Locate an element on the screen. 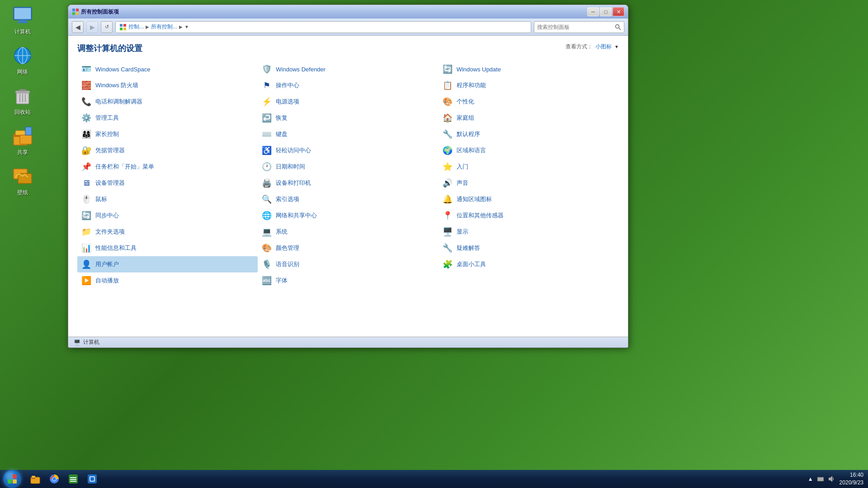  taskbar-app-green is located at coordinates (73, 479).